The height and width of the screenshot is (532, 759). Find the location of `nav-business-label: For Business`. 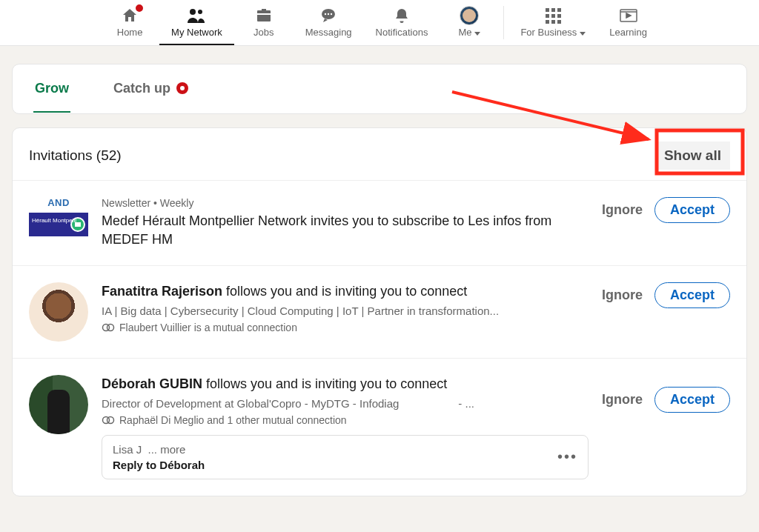

nav-business-label: For Business is located at coordinates (553, 33).